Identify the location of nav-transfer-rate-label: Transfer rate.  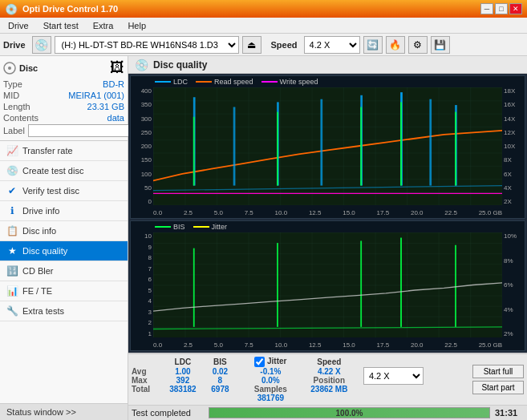
(48, 151).